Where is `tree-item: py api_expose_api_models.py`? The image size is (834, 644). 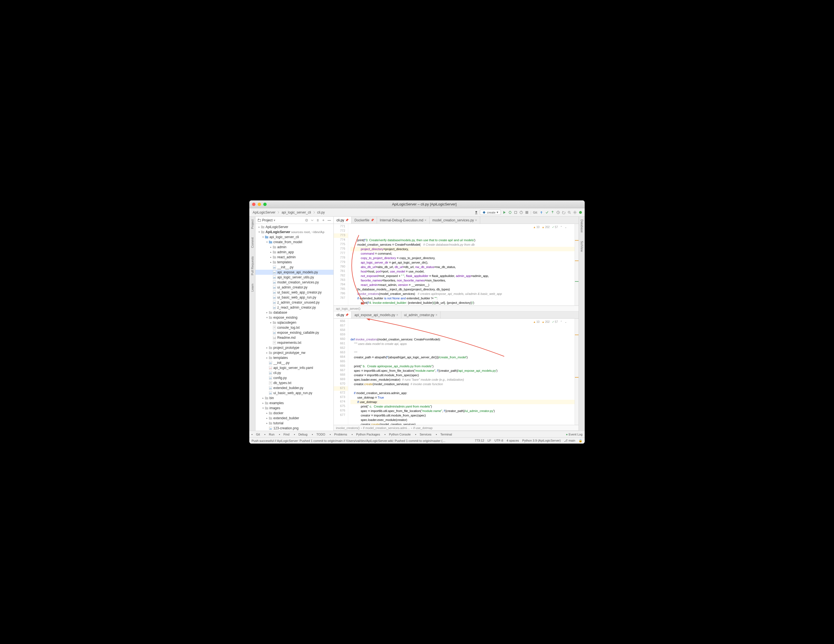 tree-item: py api_expose_api_models.py is located at coordinates (294, 272).